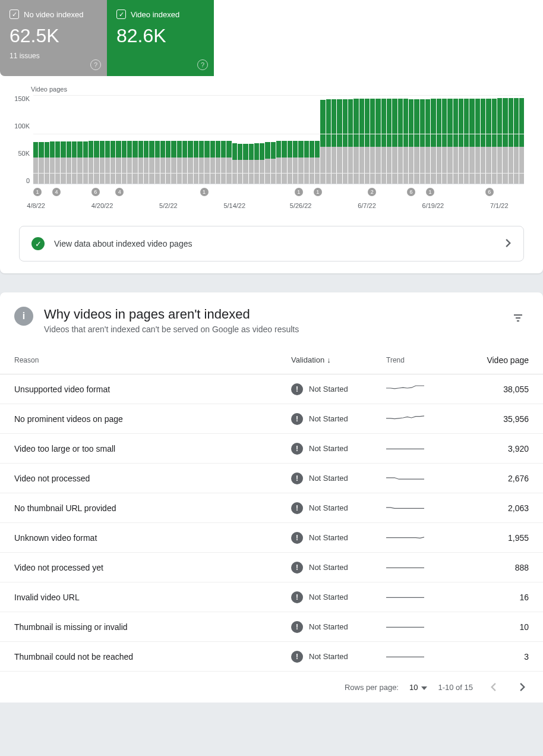 Image resolution: width=543 pixels, height=756 pixels. Describe the element at coordinates (279, 140) in the screenshot. I see `chart-bars` at that location.